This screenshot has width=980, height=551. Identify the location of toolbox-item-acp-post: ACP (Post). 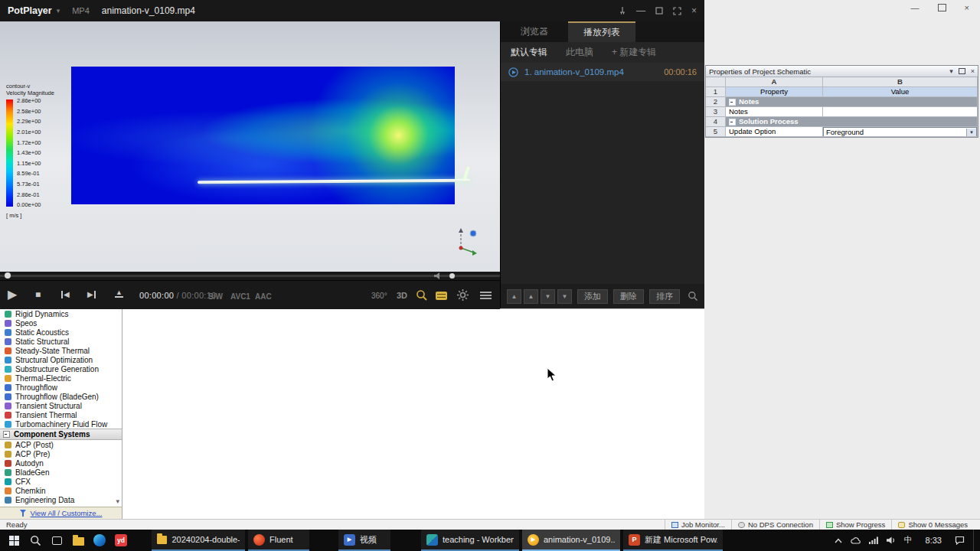
(61, 445).